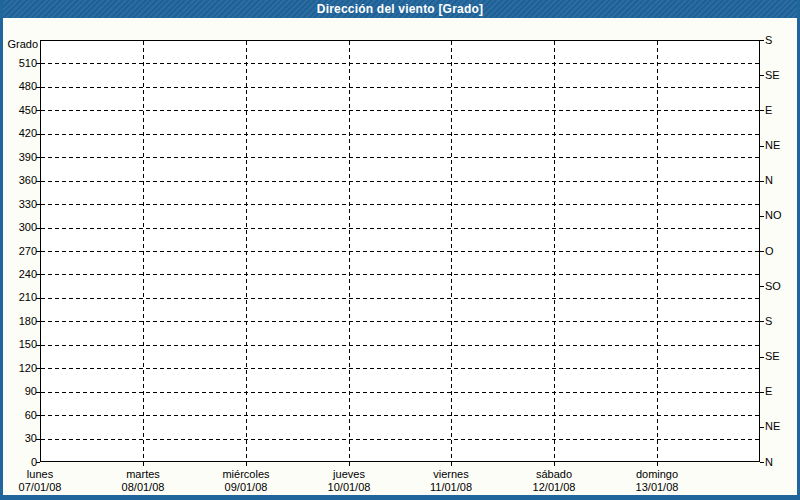 The width and height of the screenshot is (800, 500). I want to click on date-label: 09/01/08, so click(246, 488).